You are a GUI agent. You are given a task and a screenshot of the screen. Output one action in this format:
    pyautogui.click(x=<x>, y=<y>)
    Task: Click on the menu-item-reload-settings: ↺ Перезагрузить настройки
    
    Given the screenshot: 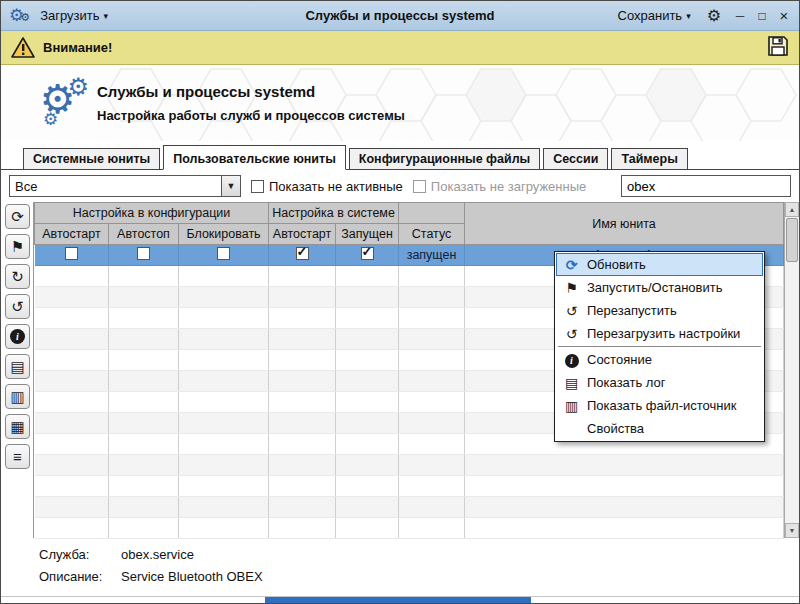 What is the action you would take?
    pyautogui.click(x=660, y=334)
    